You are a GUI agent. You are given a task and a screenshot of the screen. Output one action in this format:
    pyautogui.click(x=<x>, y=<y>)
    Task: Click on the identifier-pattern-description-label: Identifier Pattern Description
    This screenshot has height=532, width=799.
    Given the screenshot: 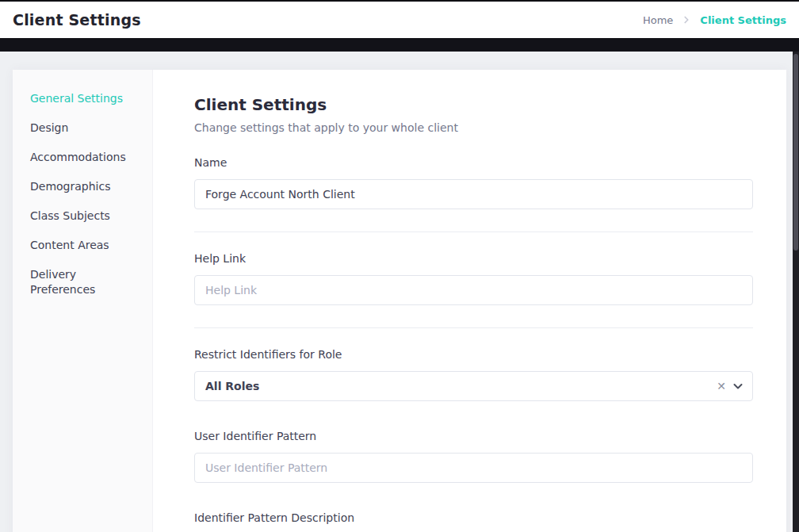 What is the action you would take?
    pyautogui.click(x=474, y=518)
    